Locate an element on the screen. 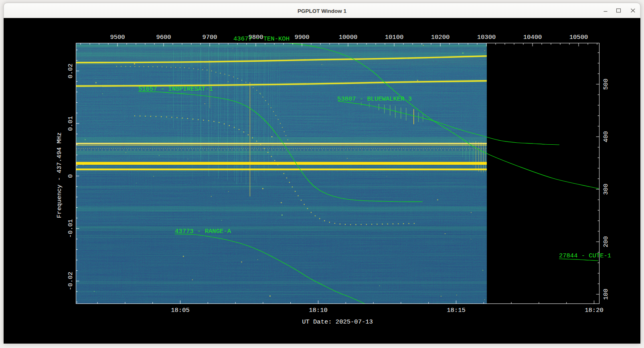  svg-text: 18:15 is located at coordinates (456, 310).